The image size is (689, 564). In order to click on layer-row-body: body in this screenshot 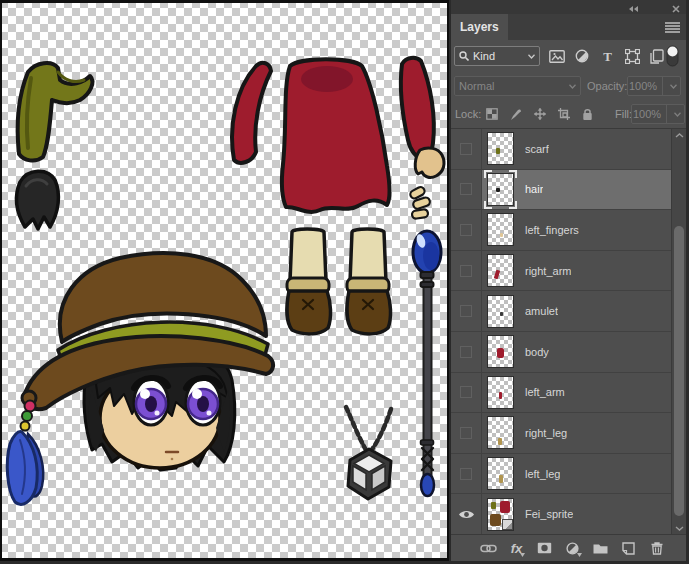, I will do `click(562, 352)`.